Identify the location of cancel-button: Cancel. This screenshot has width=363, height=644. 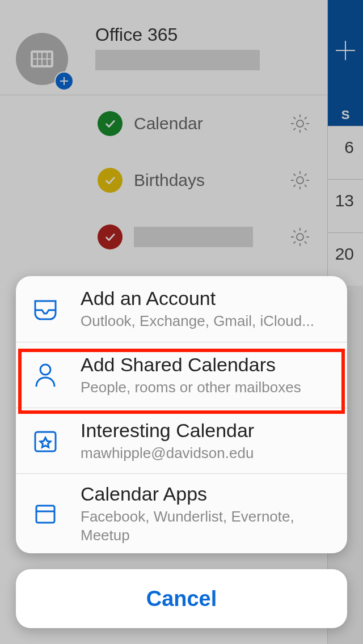
(182, 599).